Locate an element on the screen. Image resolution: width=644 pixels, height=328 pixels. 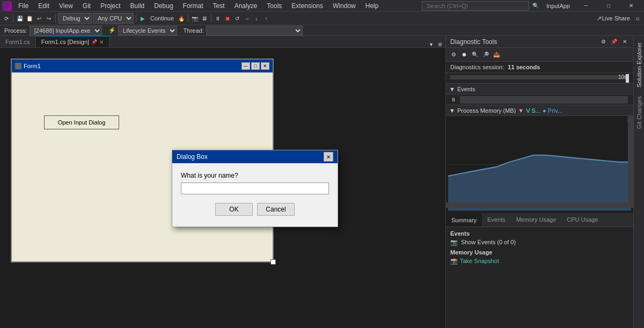
tab-form1cs: Form1.cs is located at coordinates (18, 42).